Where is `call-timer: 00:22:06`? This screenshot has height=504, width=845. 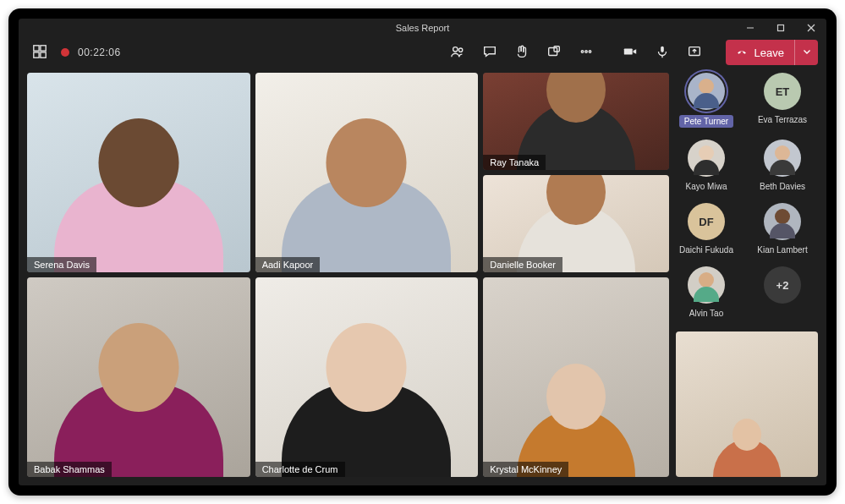
call-timer: 00:22:06 is located at coordinates (100, 52).